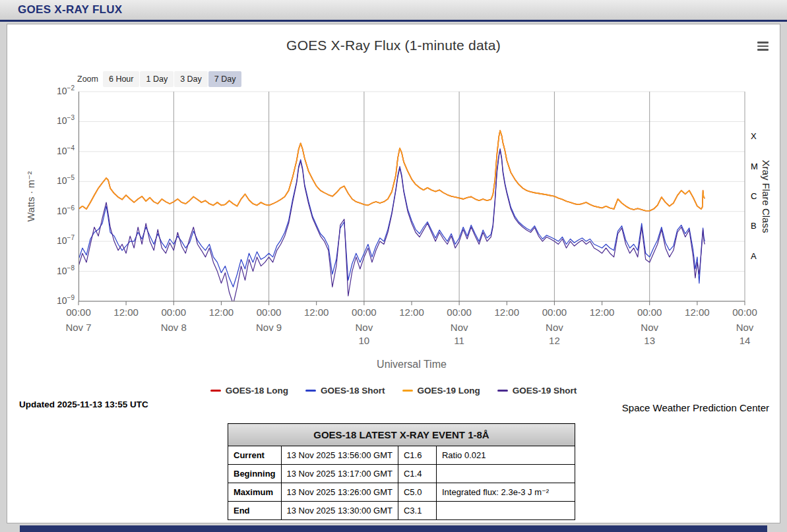 This screenshot has height=532, width=787. I want to click on legend-label: GOES-19 Short, so click(545, 390).